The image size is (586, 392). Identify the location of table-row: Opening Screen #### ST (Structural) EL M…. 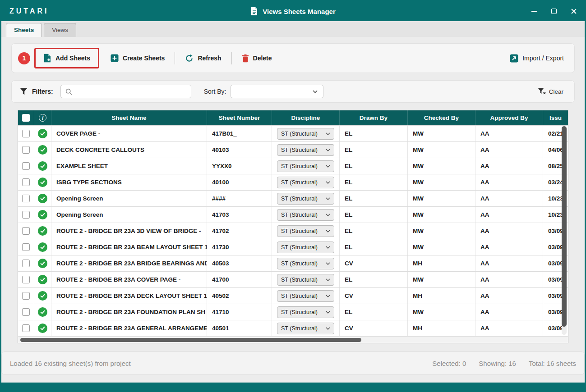
(293, 198).